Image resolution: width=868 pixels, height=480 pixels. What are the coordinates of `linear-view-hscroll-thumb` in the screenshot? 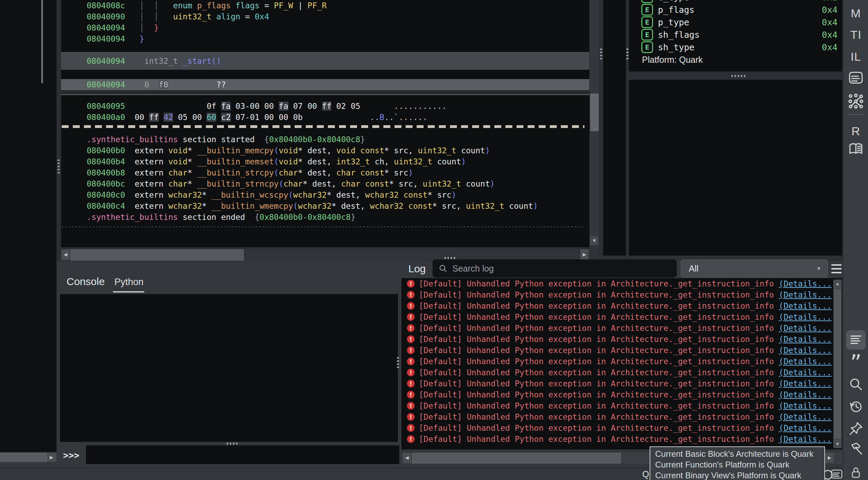 It's located at (157, 255).